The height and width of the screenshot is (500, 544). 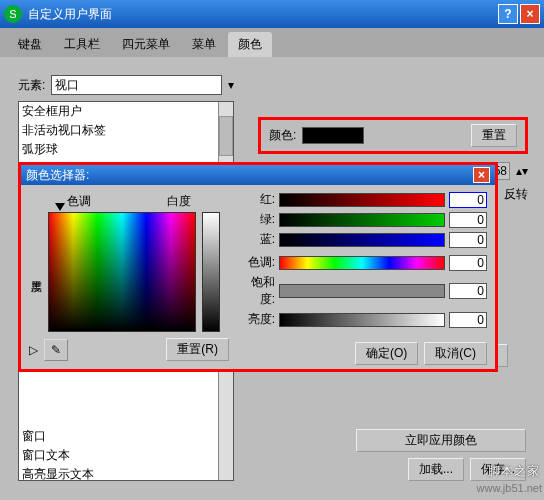 What do you see at coordinates (257, 291) in the screenshot?
I see `s-label: 饱和度:` at bounding box center [257, 291].